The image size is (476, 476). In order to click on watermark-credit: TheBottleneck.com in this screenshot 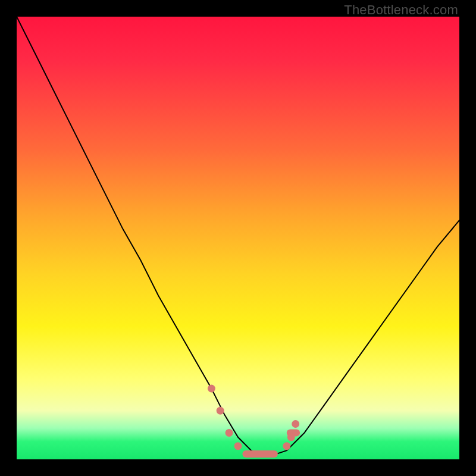, I will do `click(401, 10)`.